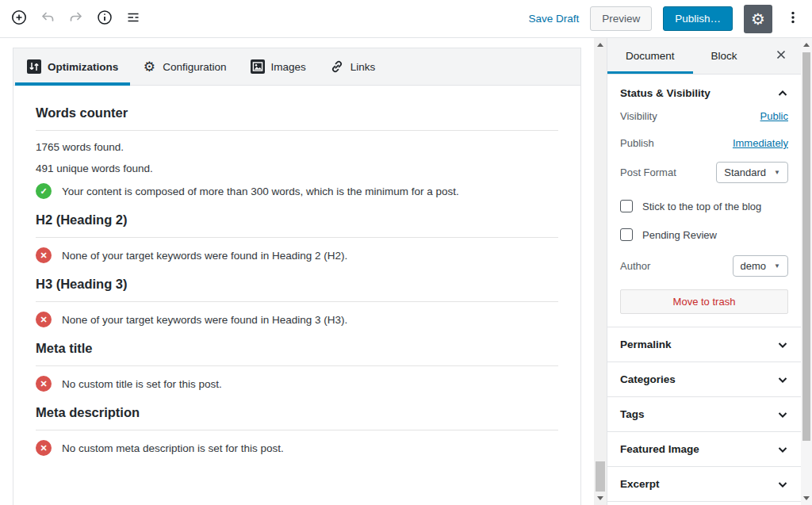 The height and width of the screenshot is (505, 812). Describe the element at coordinates (105, 19) in the screenshot. I see `content-structure-button` at that location.